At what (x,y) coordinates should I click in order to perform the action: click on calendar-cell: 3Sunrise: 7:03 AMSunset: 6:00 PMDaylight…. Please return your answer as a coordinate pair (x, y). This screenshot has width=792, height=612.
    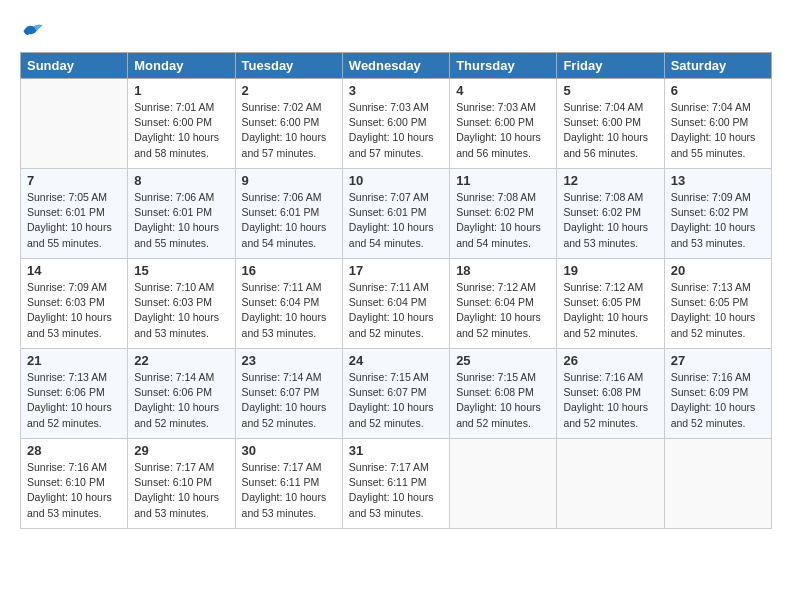
    Looking at the image, I should click on (396, 124).